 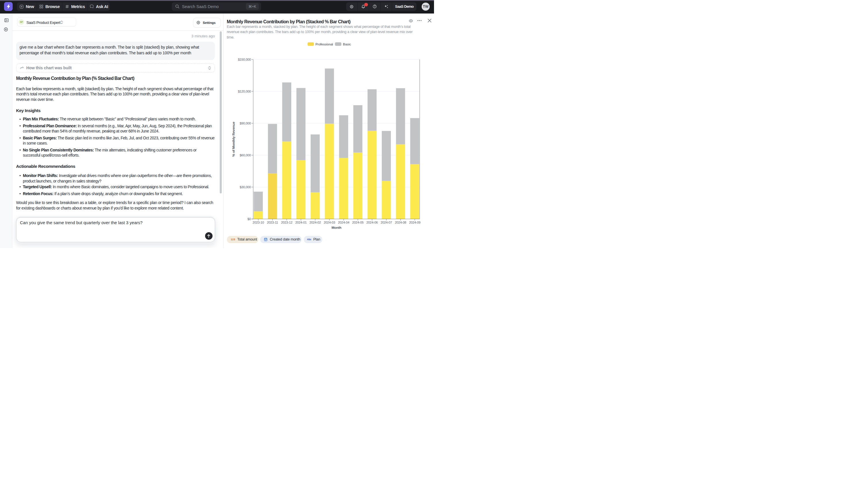 I want to click on svg-text: 2023-11, so click(x=272, y=222).